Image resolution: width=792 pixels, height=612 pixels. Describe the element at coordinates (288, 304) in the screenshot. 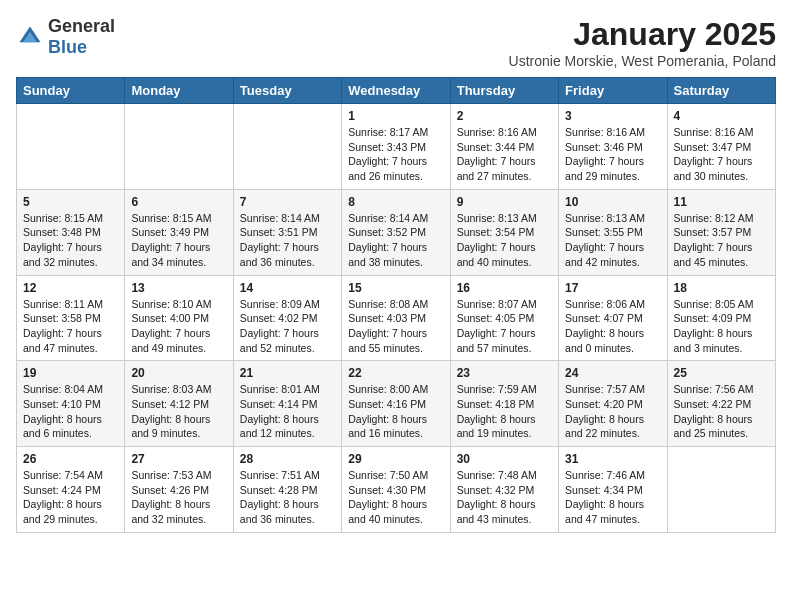

I see `day-detail: Sunrise: 8:09 AM` at that location.